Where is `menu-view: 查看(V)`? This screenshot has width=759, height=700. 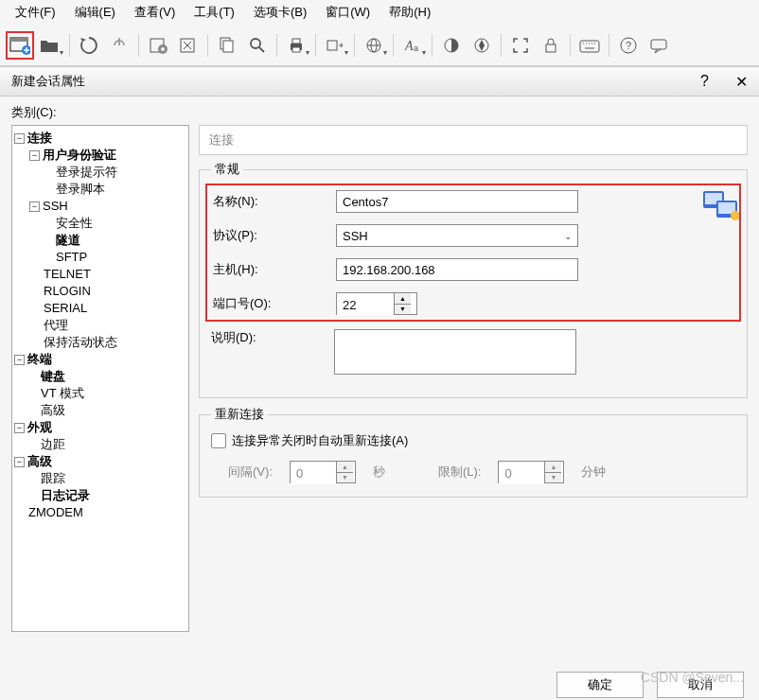
menu-view: 查看(V) is located at coordinates (155, 12).